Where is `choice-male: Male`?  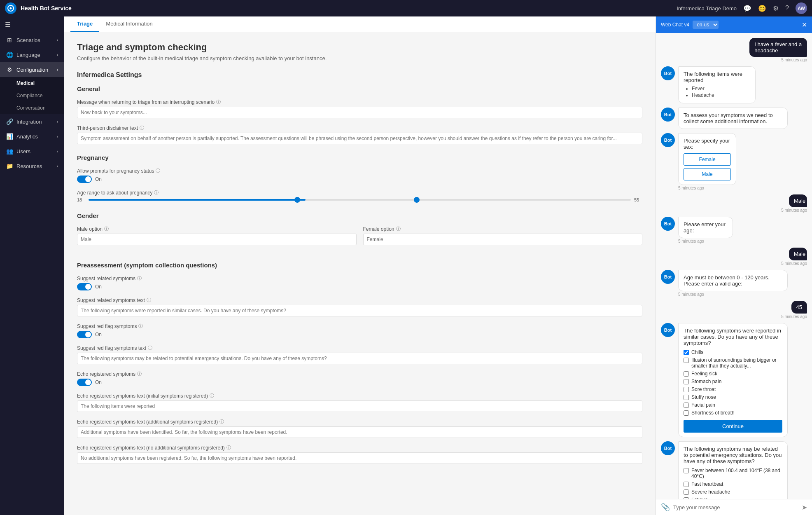 choice-male: Male is located at coordinates (707, 174).